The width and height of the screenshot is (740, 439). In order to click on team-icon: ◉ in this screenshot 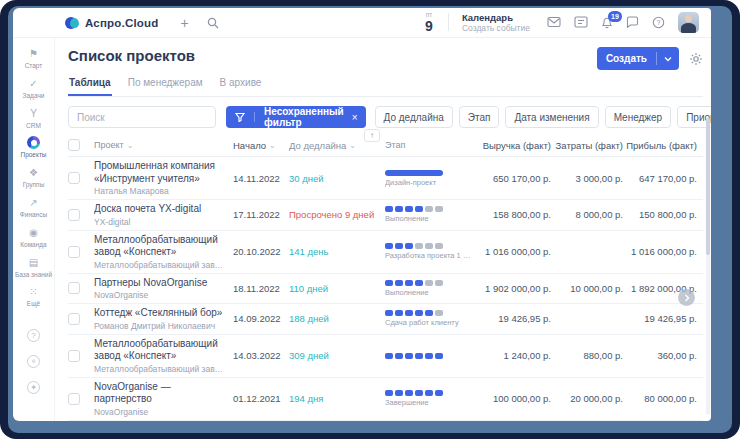, I will do `click(34, 232)`.